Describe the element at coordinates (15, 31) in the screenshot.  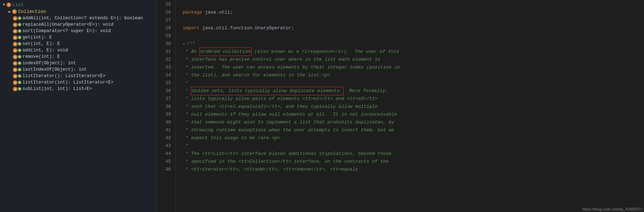
I see `method-icon-sort: m` at that location.